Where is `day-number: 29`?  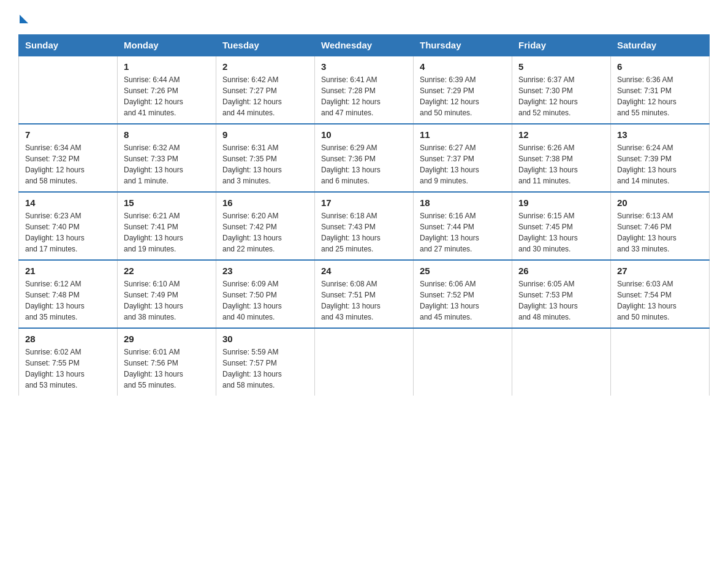
day-number: 29 is located at coordinates (167, 339).